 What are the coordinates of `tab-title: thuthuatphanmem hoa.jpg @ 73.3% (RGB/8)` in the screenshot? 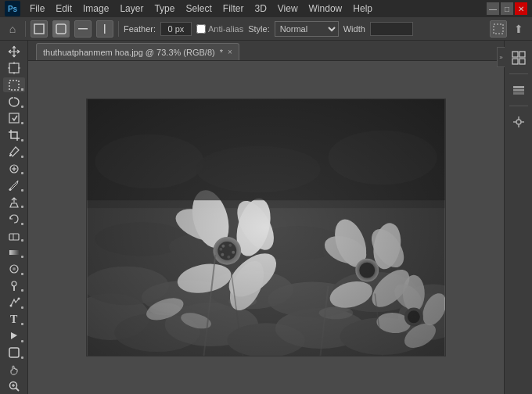 It's located at (129, 52).